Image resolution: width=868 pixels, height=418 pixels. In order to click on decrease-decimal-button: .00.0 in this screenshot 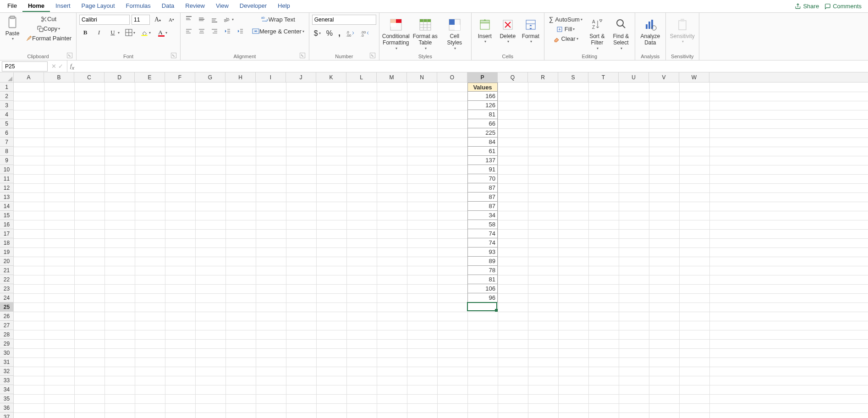, I will do `click(365, 33)`.